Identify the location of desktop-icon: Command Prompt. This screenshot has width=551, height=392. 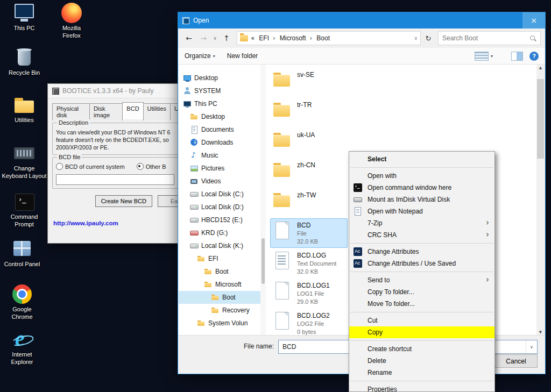
(24, 210).